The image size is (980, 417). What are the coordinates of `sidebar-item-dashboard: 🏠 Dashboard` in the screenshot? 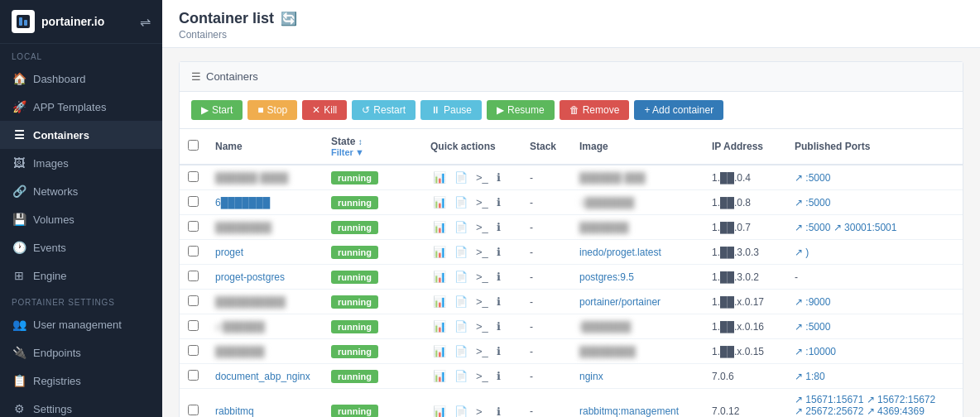 It's located at (81, 79).